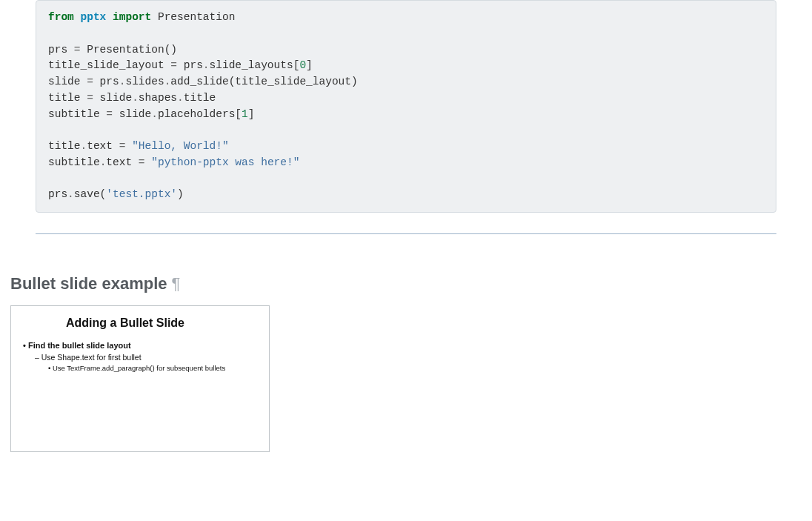 The image size is (812, 521). Describe the element at coordinates (61, 17) in the screenshot. I see `keyword-from: from` at that location.